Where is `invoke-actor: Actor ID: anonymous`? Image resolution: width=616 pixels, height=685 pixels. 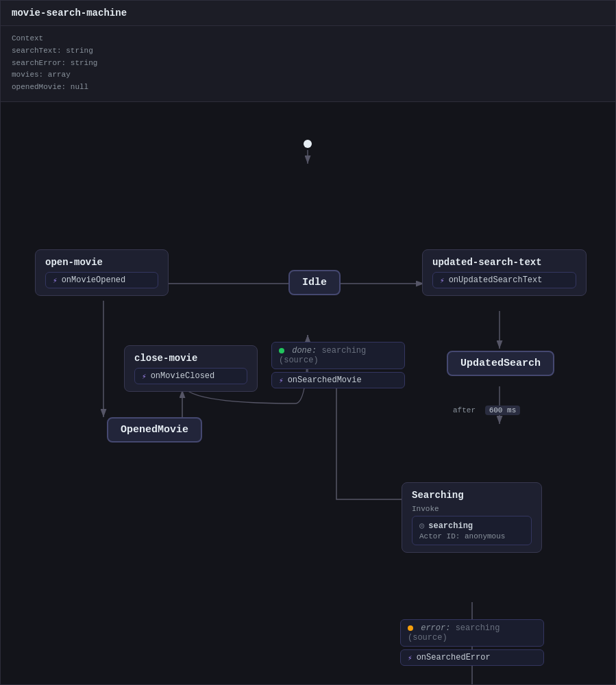 invoke-actor: Actor ID: anonymous is located at coordinates (471, 536).